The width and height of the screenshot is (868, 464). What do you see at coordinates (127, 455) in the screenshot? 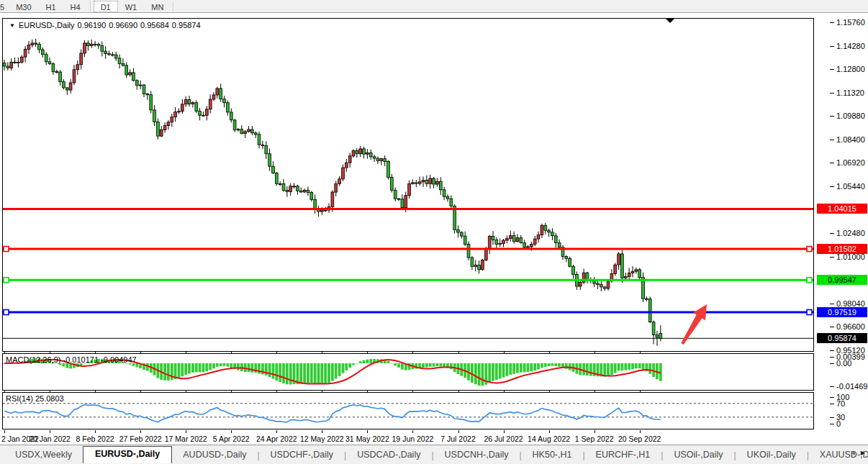
I see `tab-eurusd-daily: EURUSD-,Daily` at bounding box center [127, 455].